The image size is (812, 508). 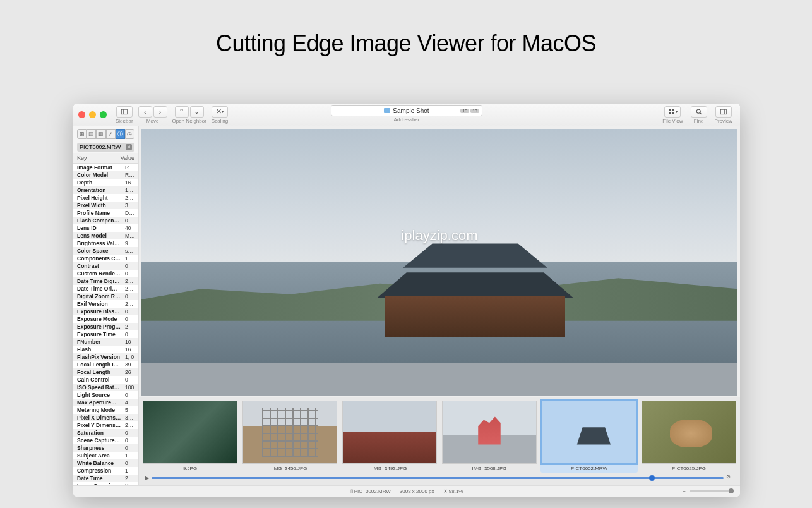 What do you see at coordinates (101, 274) in the screenshot?
I see `metadata-key: Custom Rende…` at bounding box center [101, 274].